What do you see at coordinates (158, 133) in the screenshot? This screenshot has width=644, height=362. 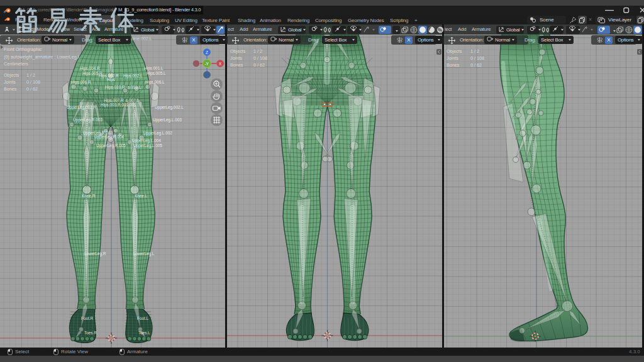 I see `svg-text: UpperLeg.L.002` at bounding box center [158, 133].